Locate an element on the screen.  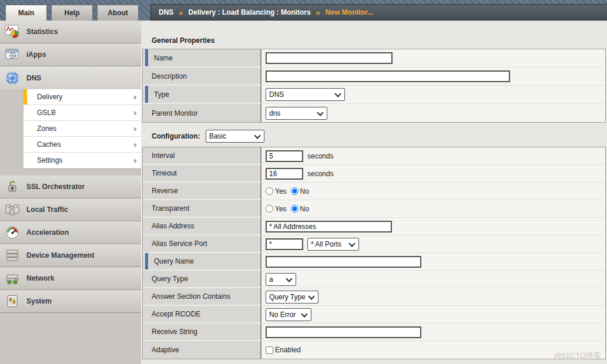
table-row-type: Type DNS is located at coordinates (374, 95).